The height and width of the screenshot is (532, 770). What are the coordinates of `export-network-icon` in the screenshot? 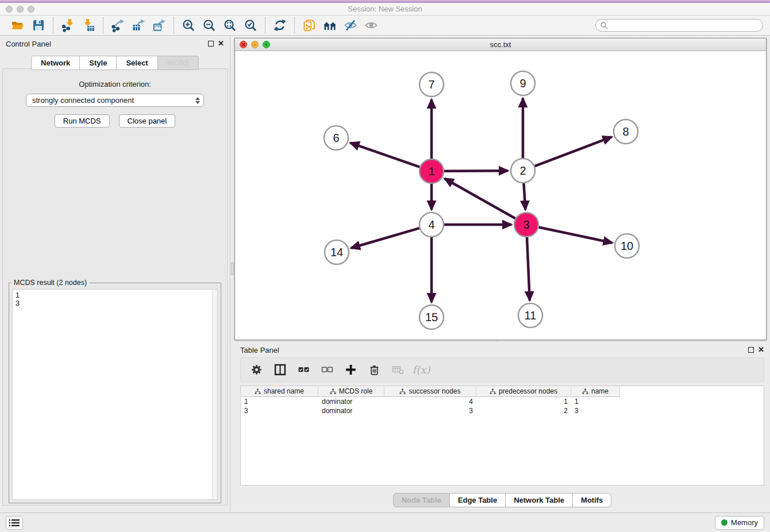 It's located at (118, 25).